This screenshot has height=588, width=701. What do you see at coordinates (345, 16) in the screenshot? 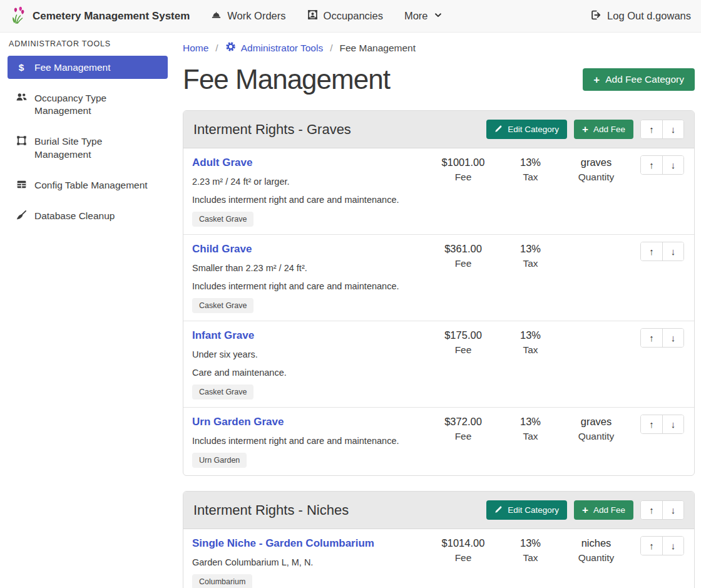
I see `nav-occupancies: Occupancies` at bounding box center [345, 16].